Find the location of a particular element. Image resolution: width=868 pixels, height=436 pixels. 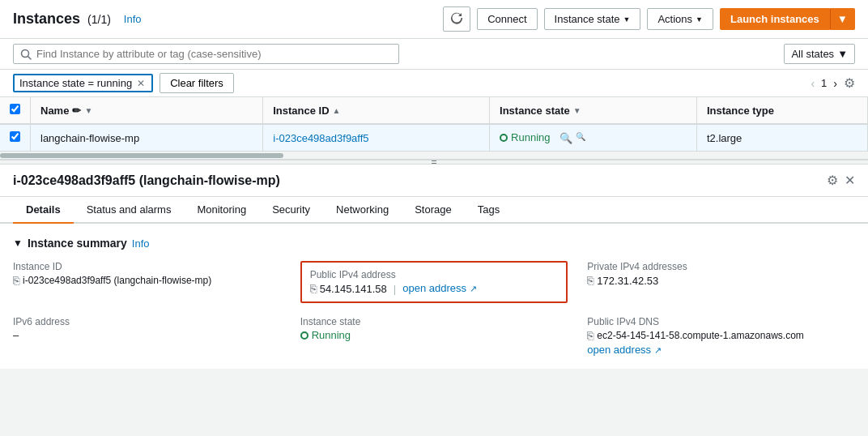

page-title: Instances (1/1) is located at coordinates (62, 19).